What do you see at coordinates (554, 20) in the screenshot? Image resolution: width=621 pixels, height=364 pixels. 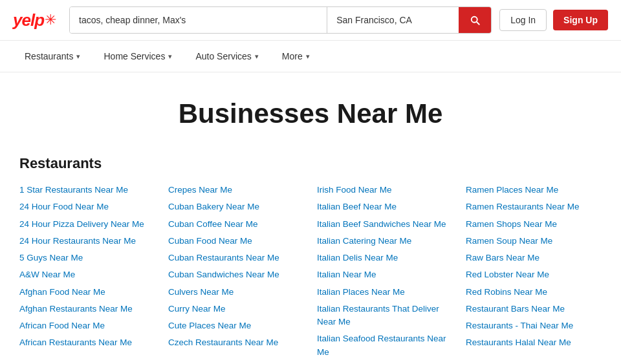 I see `header-actions: Log In Sign Up` at bounding box center [554, 20].